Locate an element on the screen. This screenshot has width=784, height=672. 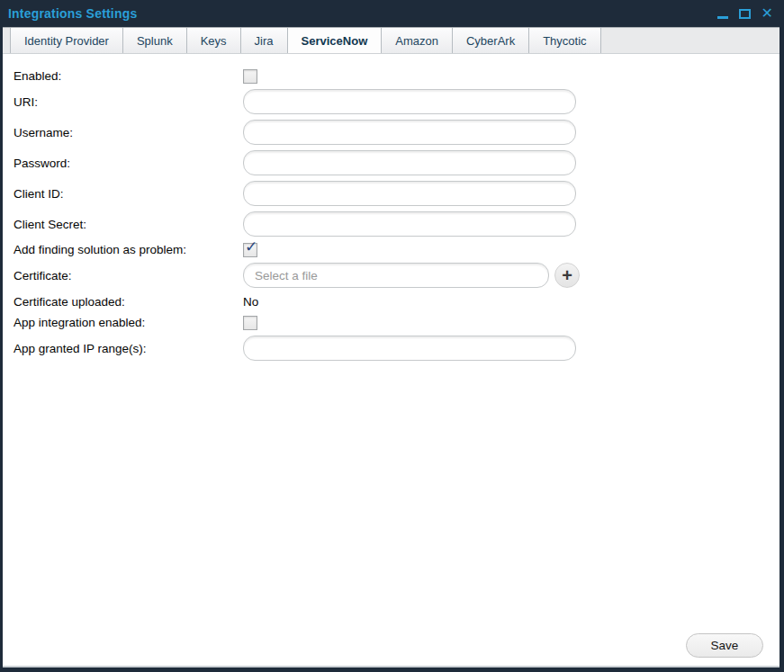
certificate-label: Certificate: is located at coordinates (128, 275).